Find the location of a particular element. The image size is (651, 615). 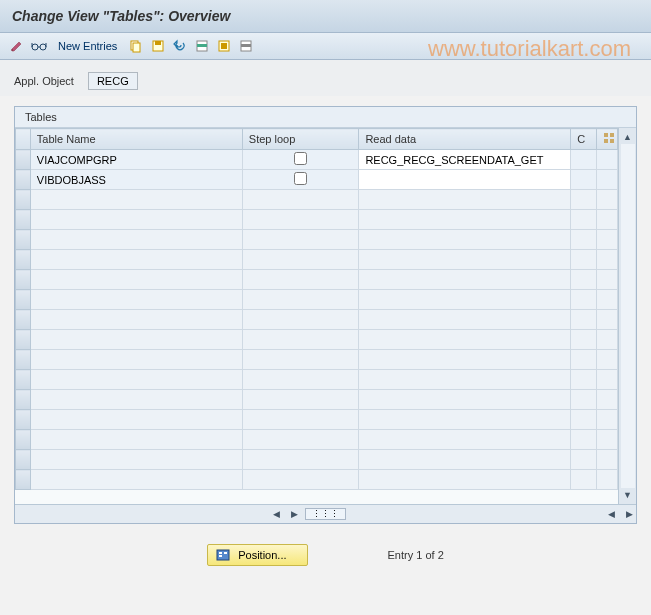

scroll-right-icon: ▶ is located at coordinates (294, 514).